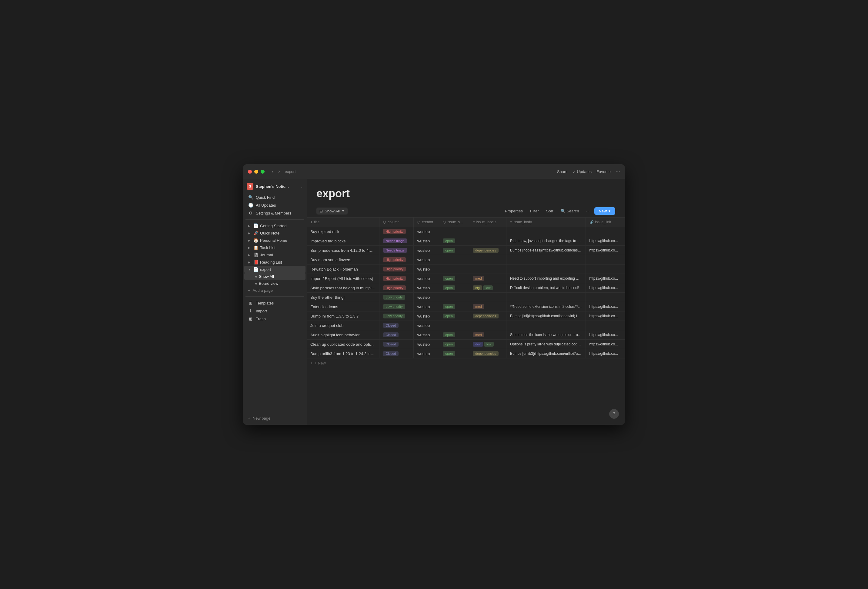 This screenshot has height=589, width=868. Describe the element at coordinates (466, 260) in the screenshot. I see `table-row: Buy mom some flowersHigh prioritywustep` at that location.